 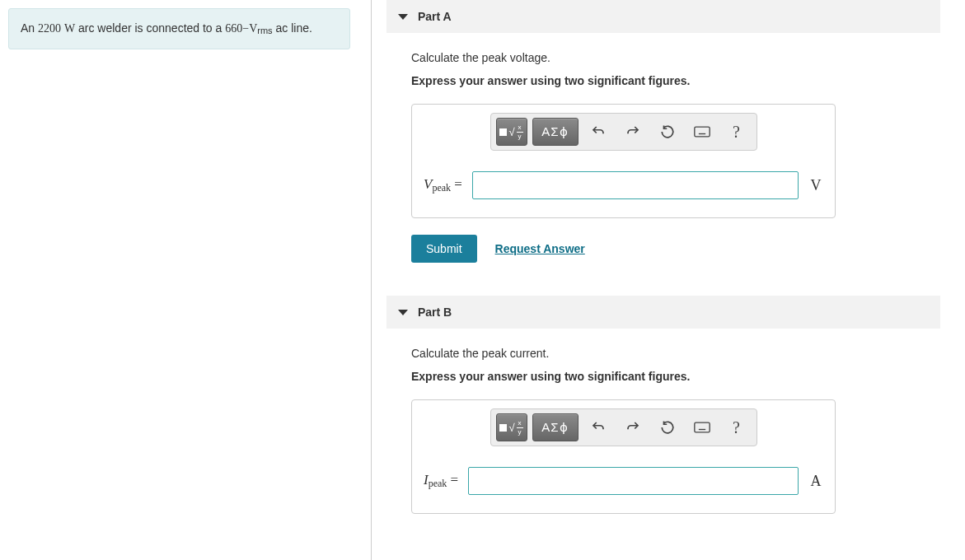 I want to click on part-a-variable-label: Vpeak =, so click(x=443, y=185).